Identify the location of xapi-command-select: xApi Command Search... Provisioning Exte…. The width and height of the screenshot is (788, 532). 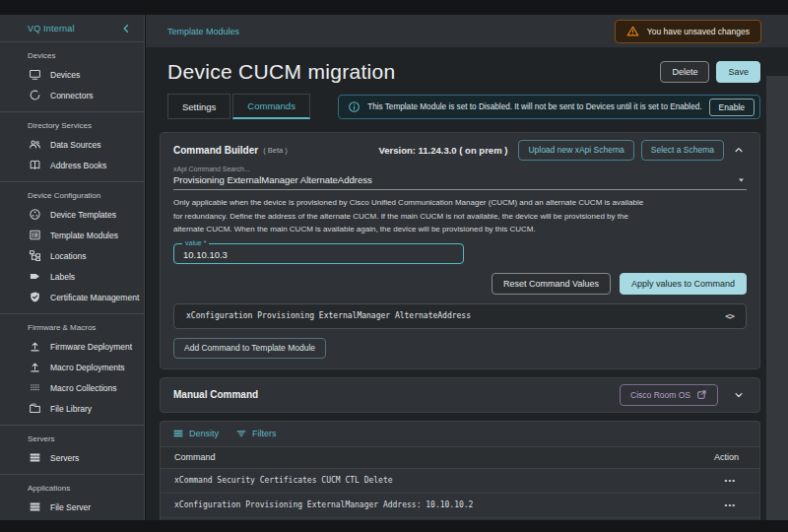
(460, 177).